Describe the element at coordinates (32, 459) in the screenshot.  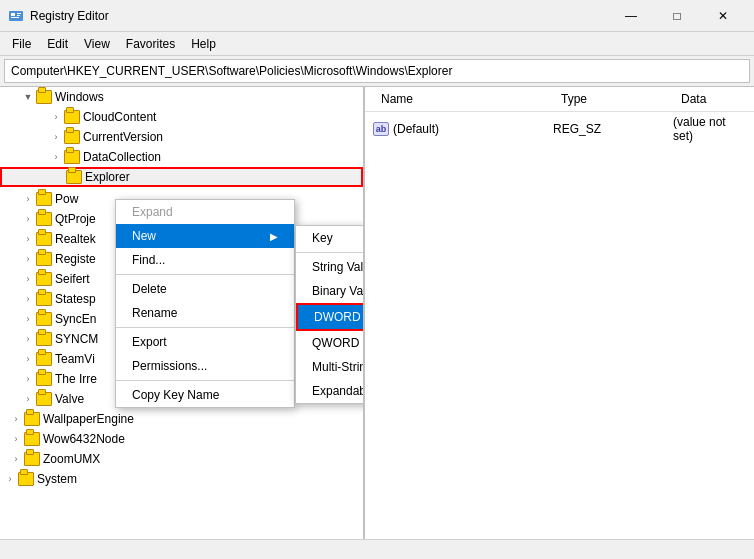
I see `folder-icon-zoomunx` at that location.